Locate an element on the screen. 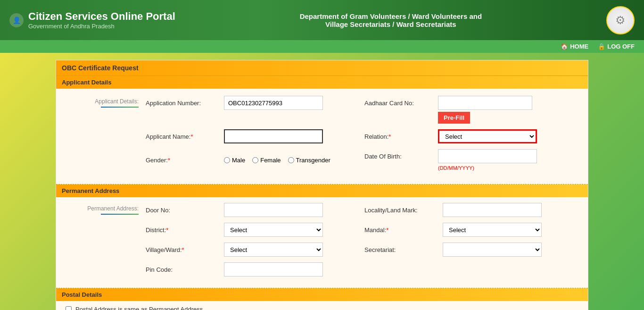 The image size is (644, 310). logoff-label: LOG OFF is located at coordinates (621, 46).